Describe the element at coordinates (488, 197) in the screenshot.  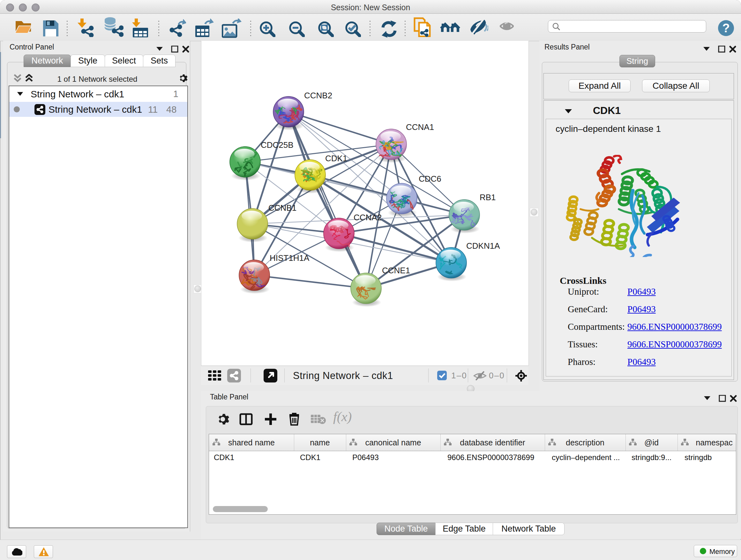
I see `svg-text: RB1` at that location.